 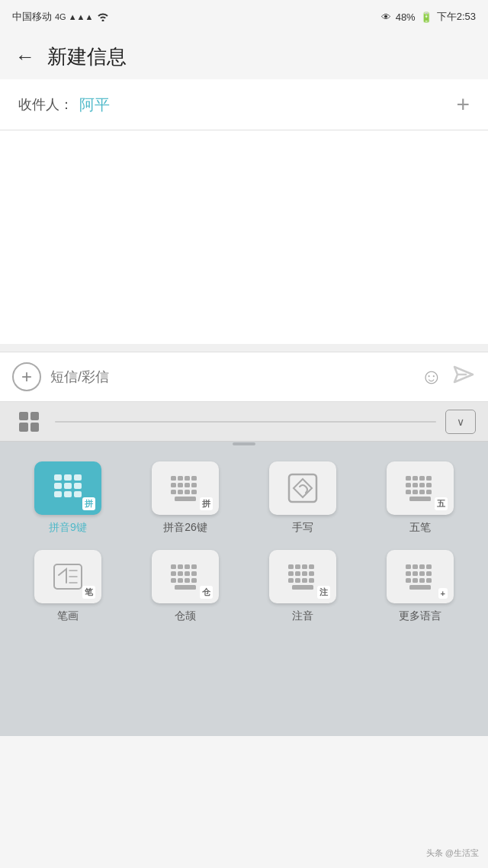 What do you see at coordinates (420, 498) in the screenshot?
I see `ime-wubi: 五 五笔` at bounding box center [420, 498].